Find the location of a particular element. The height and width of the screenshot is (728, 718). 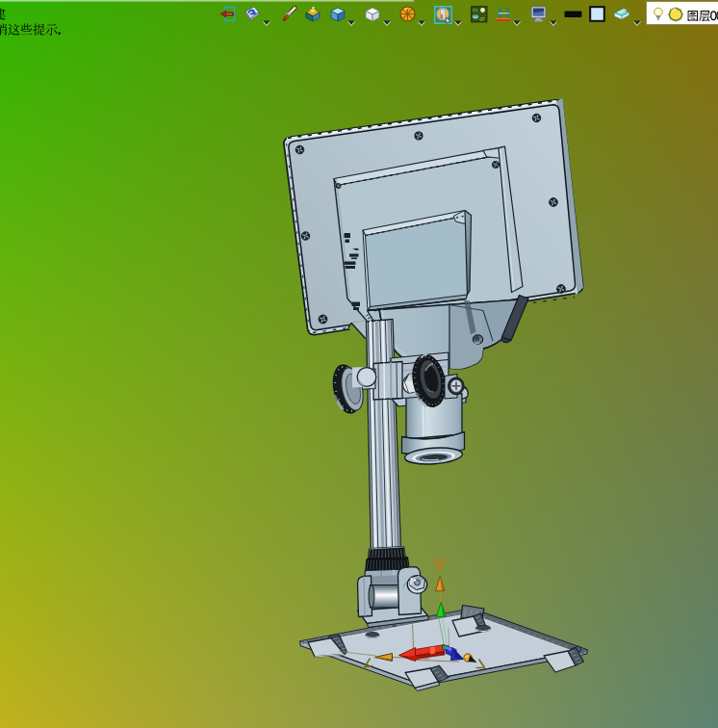

layer-label-glyphs is located at coordinates (703, 15).